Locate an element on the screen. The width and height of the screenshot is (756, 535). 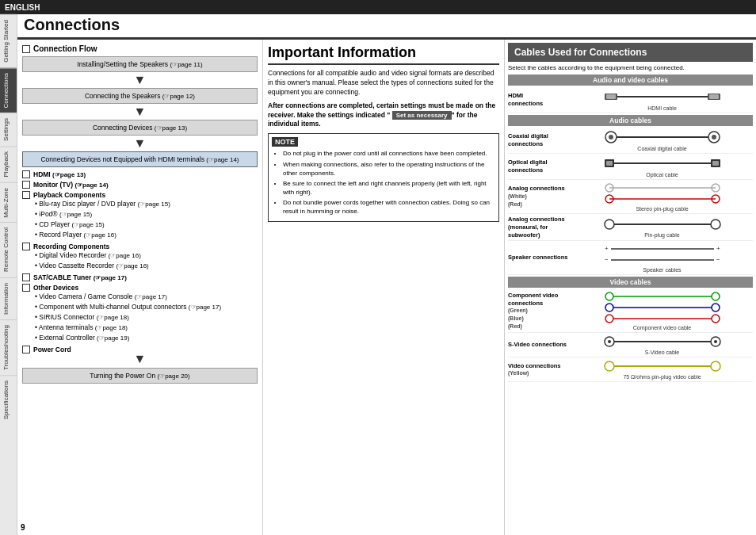
cable-label-mono: Analog connections (monaural, for subwoo… is located at coordinates (540, 227).